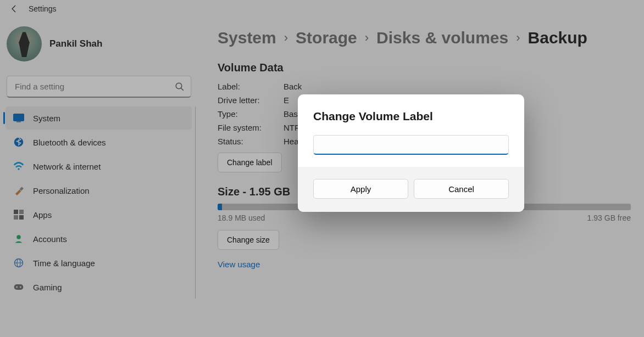 The image size is (644, 337). I want to click on breadcrumb-current: Backup, so click(558, 38).